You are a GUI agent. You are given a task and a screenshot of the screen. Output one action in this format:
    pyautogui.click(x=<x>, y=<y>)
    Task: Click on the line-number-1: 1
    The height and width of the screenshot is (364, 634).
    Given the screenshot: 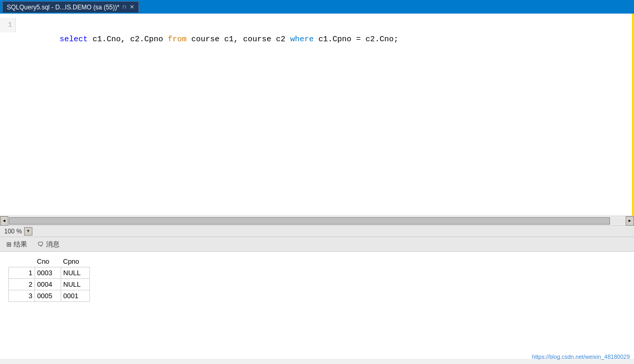 What is the action you would take?
    pyautogui.click(x=8, y=25)
    